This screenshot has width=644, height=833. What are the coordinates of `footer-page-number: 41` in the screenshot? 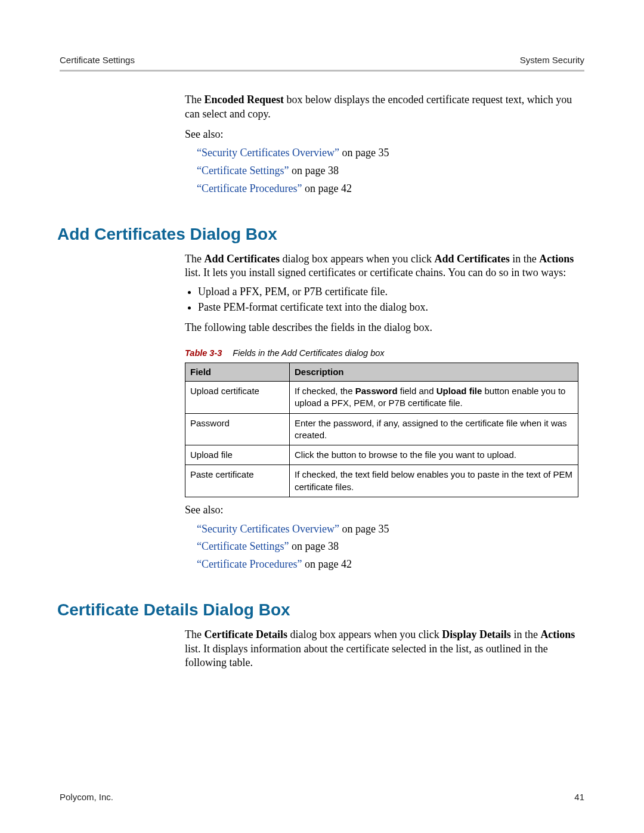 It's located at (580, 797).